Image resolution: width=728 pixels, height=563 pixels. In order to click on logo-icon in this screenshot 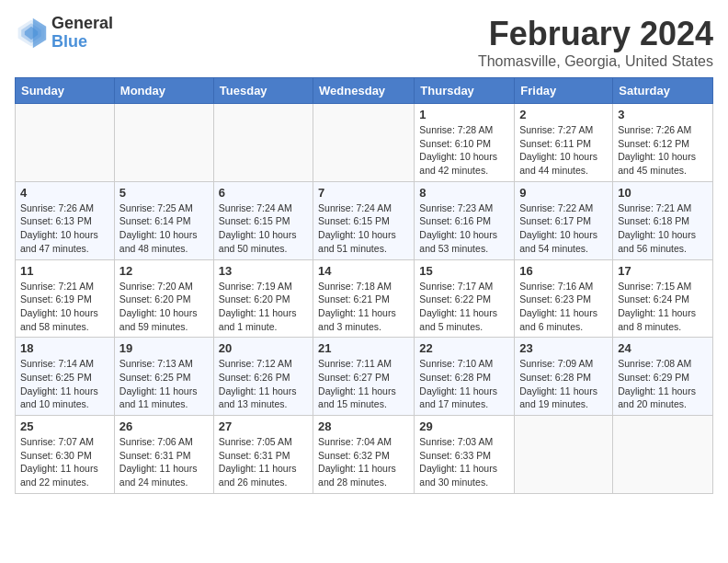, I will do `click(31, 33)`.